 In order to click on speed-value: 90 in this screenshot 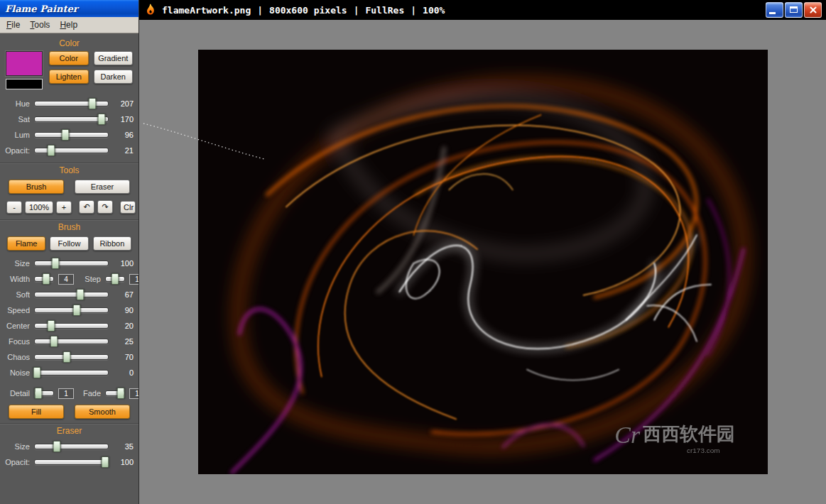, I will do `click(124, 310)`.